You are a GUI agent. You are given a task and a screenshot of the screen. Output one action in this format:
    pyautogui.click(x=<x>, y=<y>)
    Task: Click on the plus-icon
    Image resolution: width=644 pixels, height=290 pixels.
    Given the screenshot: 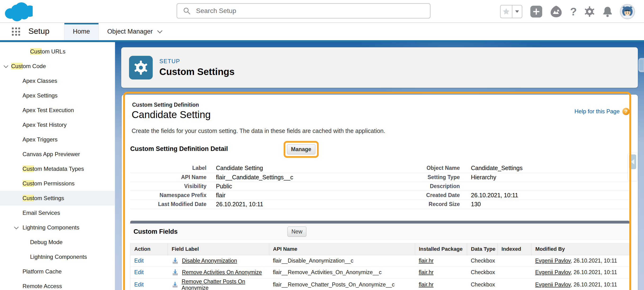 What is the action you would take?
    pyautogui.click(x=536, y=11)
    